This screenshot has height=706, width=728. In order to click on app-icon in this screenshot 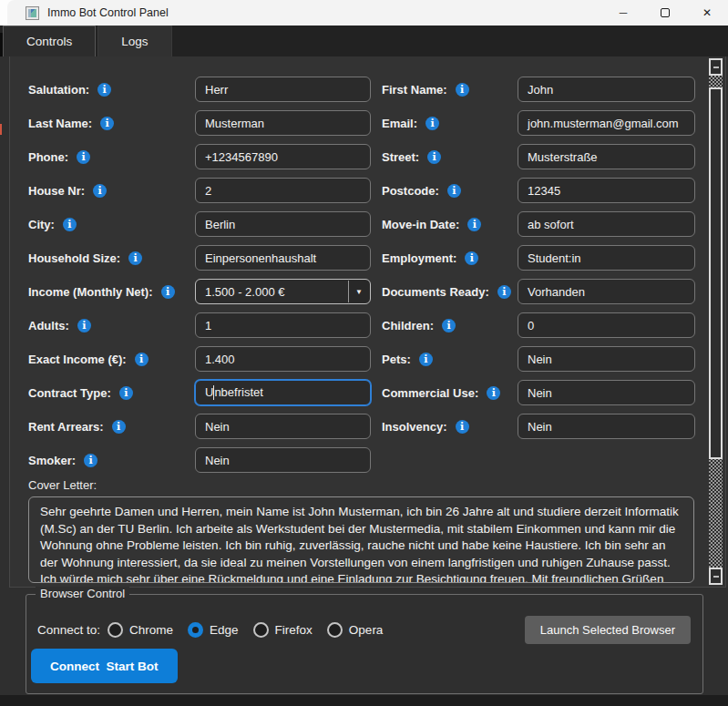, I will do `click(33, 13)`.